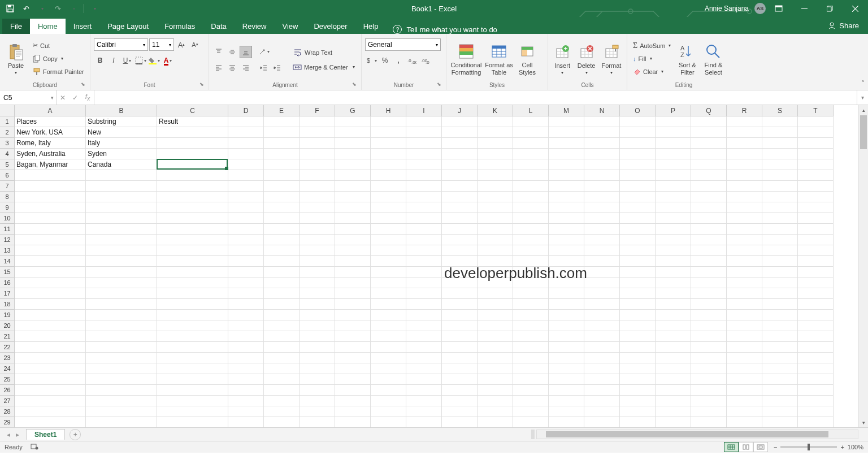 The height and width of the screenshot is (464, 868). What do you see at coordinates (775, 447) in the screenshot?
I see `zoom-out-button: −` at bounding box center [775, 447].